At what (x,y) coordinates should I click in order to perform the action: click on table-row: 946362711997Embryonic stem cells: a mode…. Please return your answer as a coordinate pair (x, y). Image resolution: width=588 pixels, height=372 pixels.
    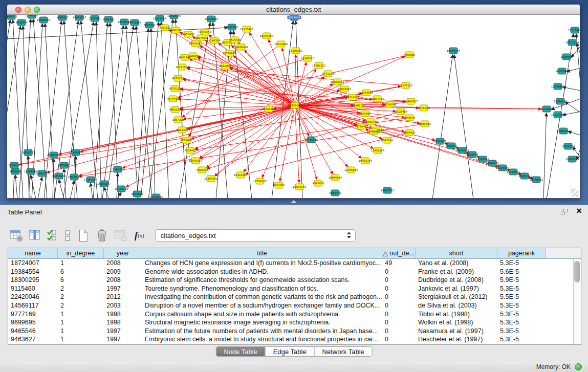
    Looking at the image, I should click on (295, 340).